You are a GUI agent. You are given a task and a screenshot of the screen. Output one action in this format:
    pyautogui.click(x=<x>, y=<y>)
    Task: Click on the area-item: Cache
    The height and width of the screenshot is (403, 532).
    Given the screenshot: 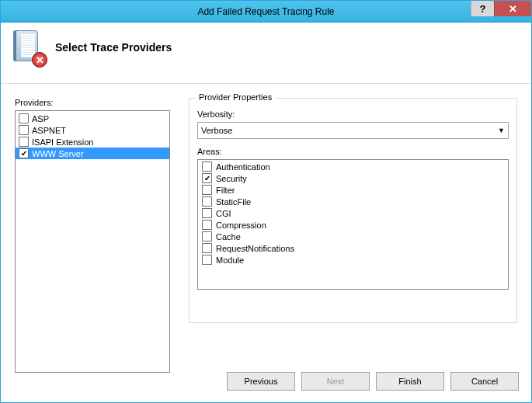 What is the action you would take?
    pyautogui.click(x=353, y=236)
    